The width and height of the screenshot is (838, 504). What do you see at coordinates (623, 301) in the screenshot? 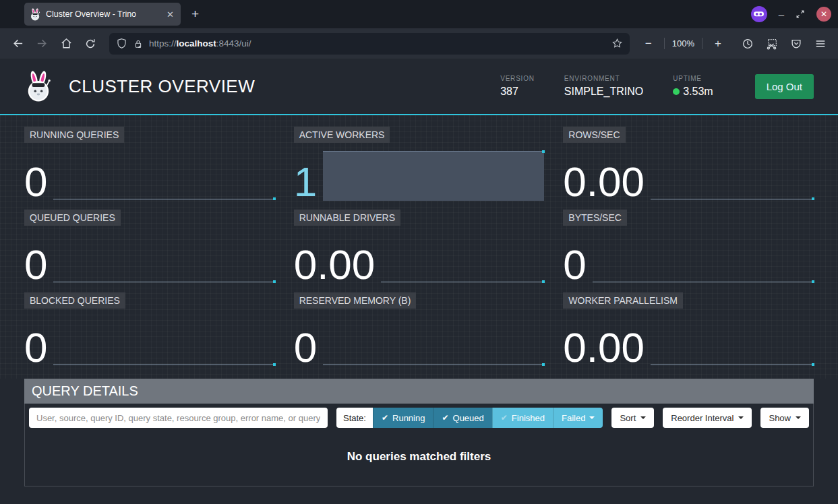
I see `stat-card-label: WORKER PARALLELISM` at bounding box center [623, 301].